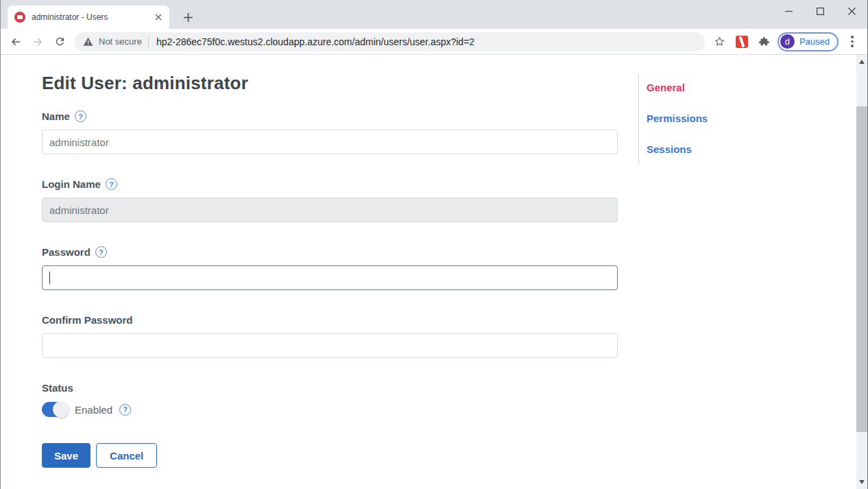 This screenshot has height=489, width=868. I want to click on reload-button, so click(60, 42).